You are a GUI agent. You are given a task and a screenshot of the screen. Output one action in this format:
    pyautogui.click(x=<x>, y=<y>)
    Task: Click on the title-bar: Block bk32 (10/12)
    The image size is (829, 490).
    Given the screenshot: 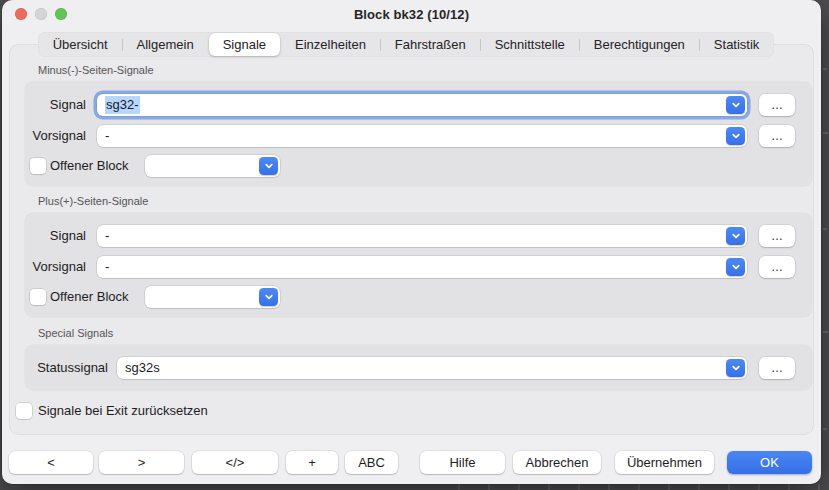 What is the action you would take?
    pyautogui.click(x=412, y=14)
    